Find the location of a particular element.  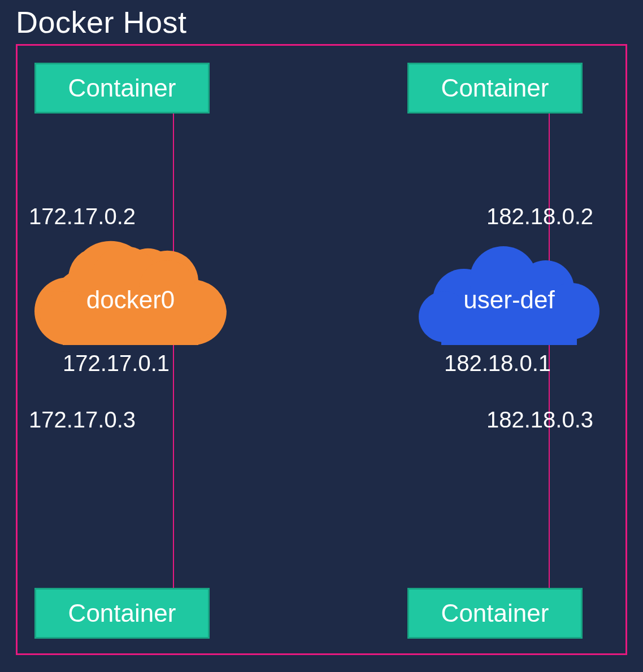

ip-label-right-top: 182.18.0.2 is located at coordinates (540, 217).